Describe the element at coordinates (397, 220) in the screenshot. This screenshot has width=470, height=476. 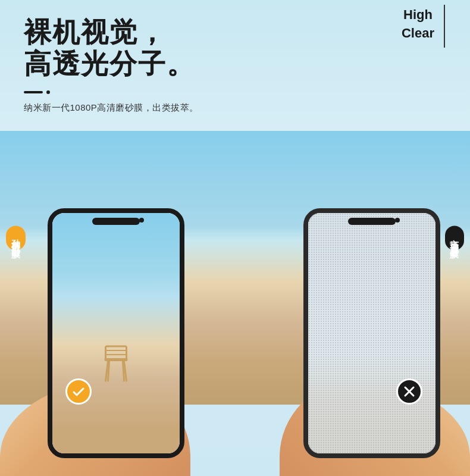
I see `right-phone-notch-dot` at that location.